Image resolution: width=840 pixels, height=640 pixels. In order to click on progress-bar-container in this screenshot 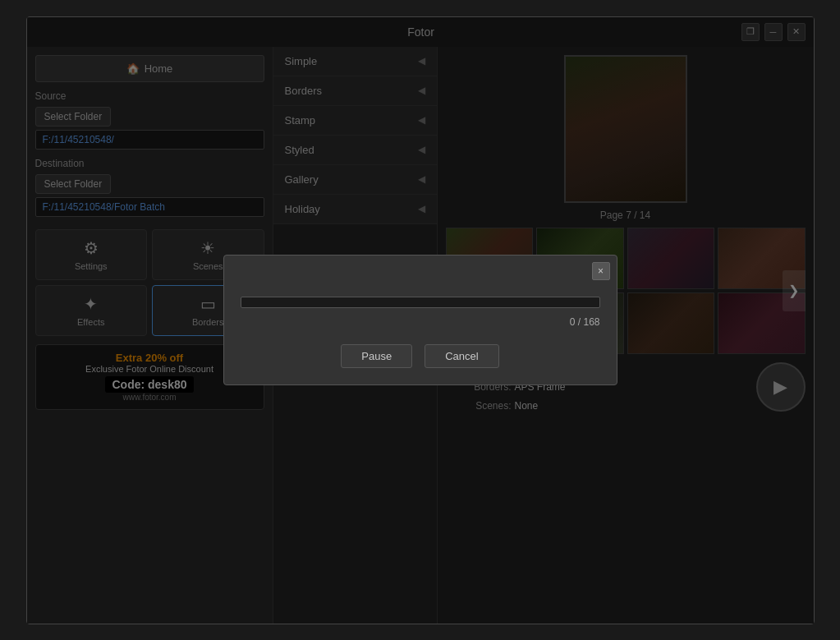, I will do `click(420, 302)`.